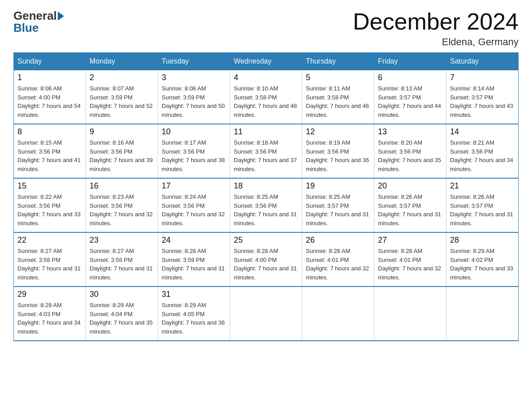 The width and height of the screenshot is (532, 411). Describe the element at coordinates (194, 156) in the screenshot. I see `day-info: Sunrise: 8:17 AMSunset: 3:56 PMDaylight:…` at that location.